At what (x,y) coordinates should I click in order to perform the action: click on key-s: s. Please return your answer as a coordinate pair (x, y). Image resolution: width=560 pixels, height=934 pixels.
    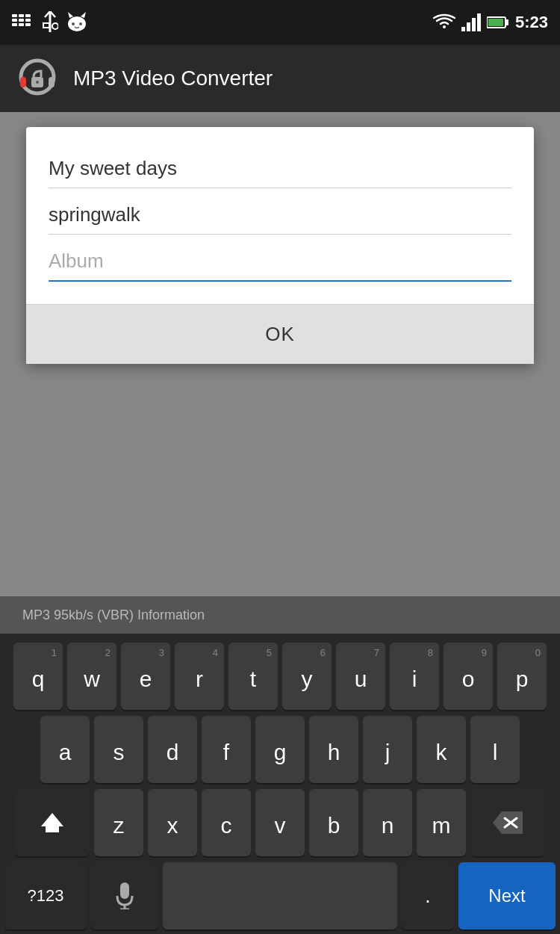
    Looking at the image, I should click on (119, 749).